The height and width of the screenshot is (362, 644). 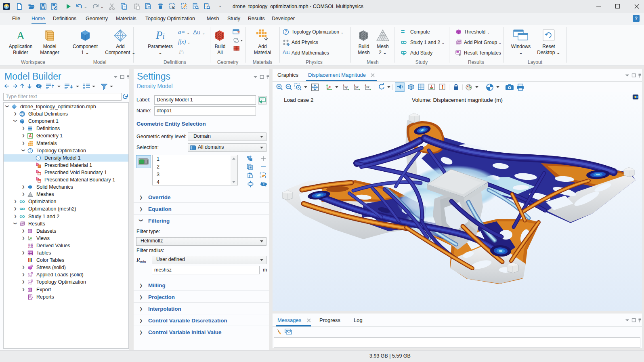 I want to click on svg-text: A, so click(x=21, y=36).